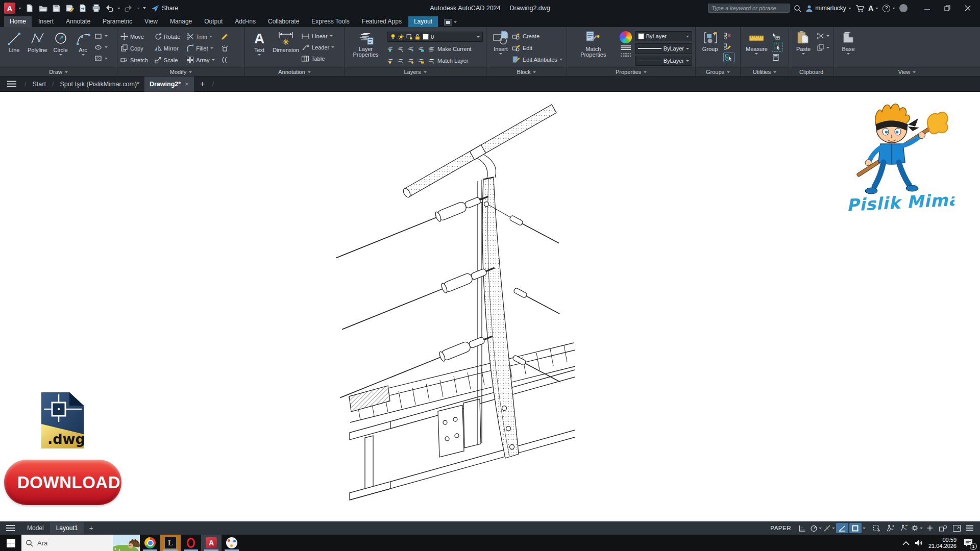 This screenshot has width=980, height=551. Describe the element at coordinates (855, 528) in the screenshot. I see `lineweight-display-icon` at that location.